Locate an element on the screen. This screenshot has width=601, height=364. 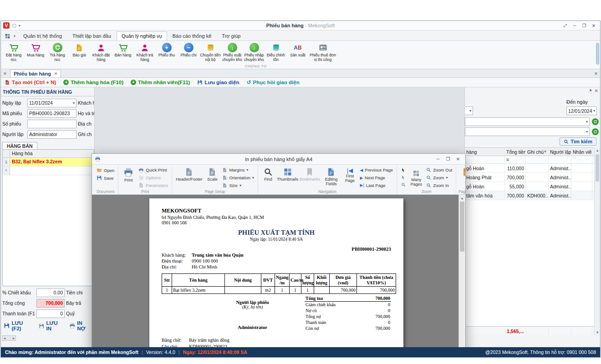
minimize-button: ─ is located at coordinates (575, 25).